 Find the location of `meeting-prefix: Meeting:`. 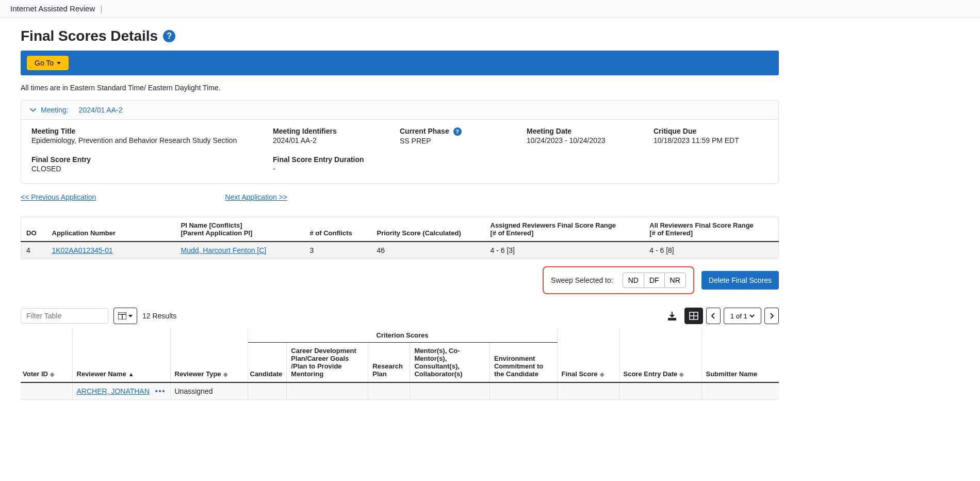

meeting-prefix: Meeting: is located at coordinates (55, 110).